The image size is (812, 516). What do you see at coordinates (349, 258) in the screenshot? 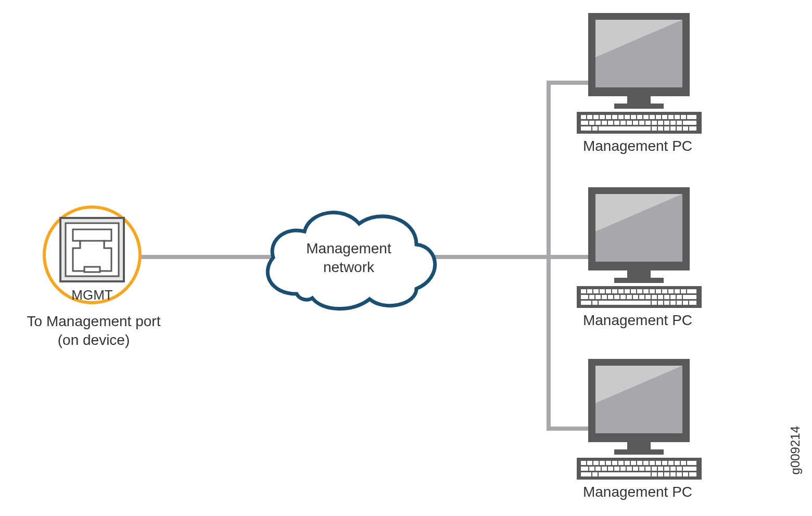
I see `cloud-label: Management network` at bounding box center [349, 258].